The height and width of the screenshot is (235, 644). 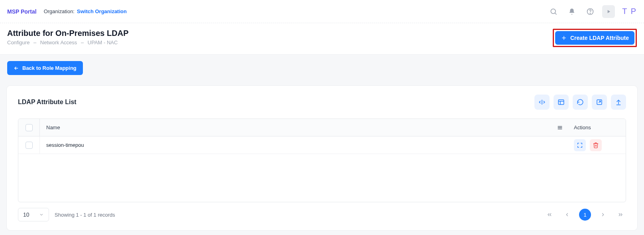 I want to click on pager-first, so click(x=550, y=215).